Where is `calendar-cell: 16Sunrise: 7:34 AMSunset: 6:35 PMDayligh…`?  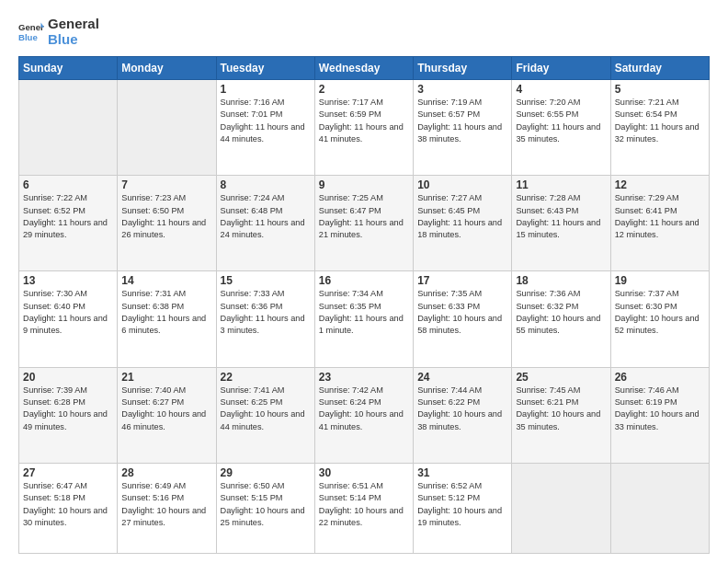
calendar-cell: 16Sunrise: 7:34 AMSunset: 6:35 PMDayligh… is located at coordinates (364, 319).